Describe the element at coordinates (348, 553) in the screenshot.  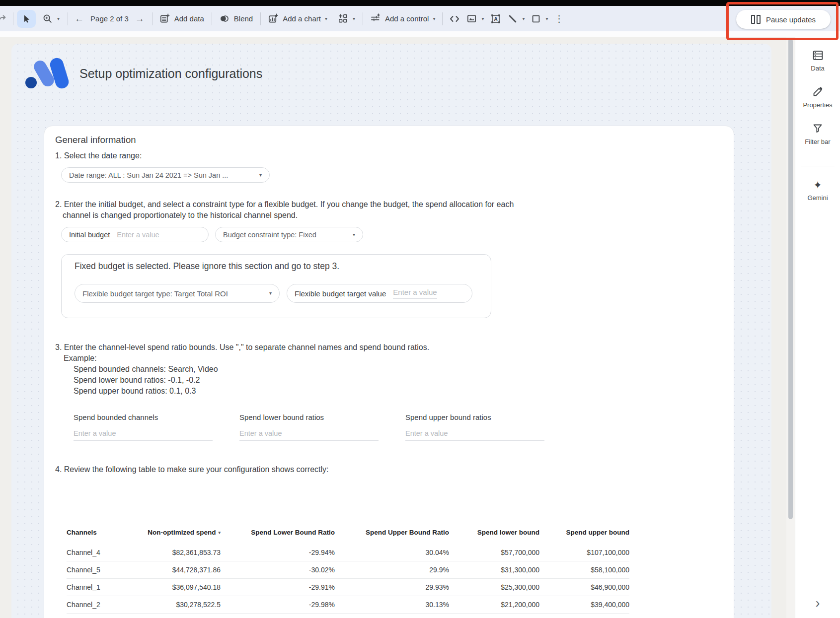
I see `table-row: Channel_4$82,361,853.73-29.94%30.04%$57,…` at that location.